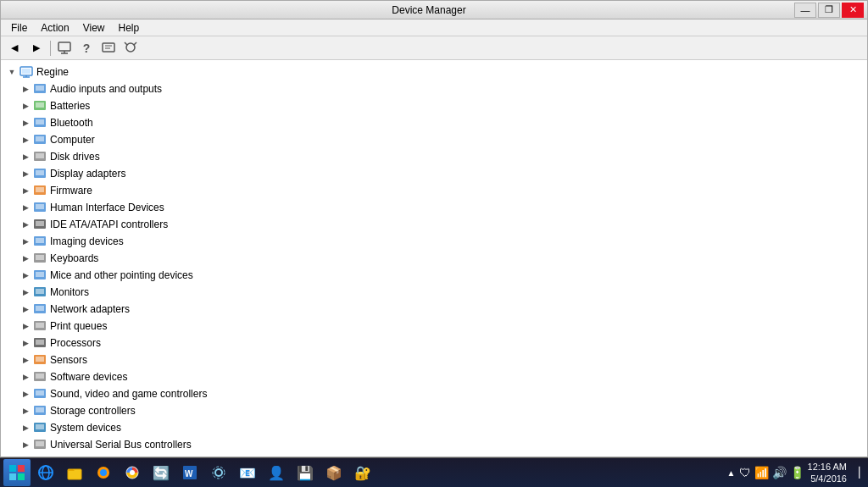 This screenshot has height=487, width=868. I want to click on taskbar-security: 🔐, so click(363, 473).